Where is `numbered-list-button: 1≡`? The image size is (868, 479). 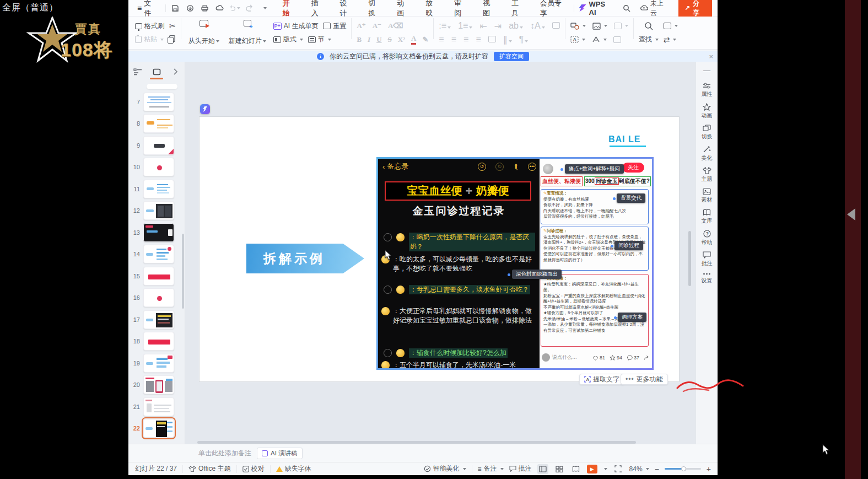
numbered-list-button: 1≡ is located at coordinates (465, 26).